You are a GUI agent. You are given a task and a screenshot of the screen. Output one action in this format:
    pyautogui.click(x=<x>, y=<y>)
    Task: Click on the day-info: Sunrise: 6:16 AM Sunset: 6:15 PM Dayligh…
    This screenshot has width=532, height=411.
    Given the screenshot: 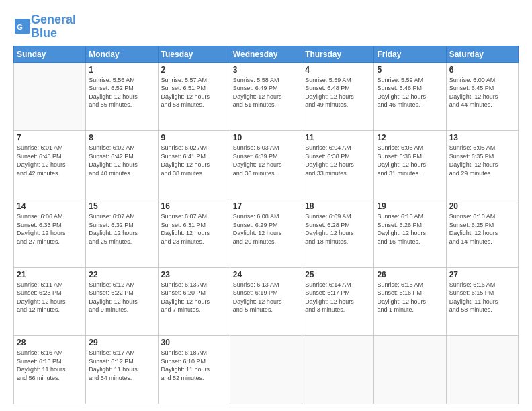 What is the action you would take?
    pyautogui.click(x=482, y=298)
    